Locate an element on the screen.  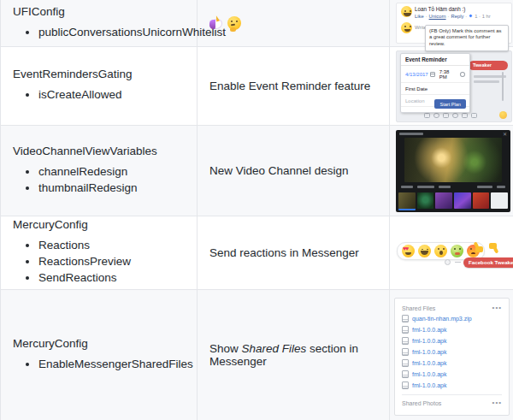
comment-timestamp: 1 · 1 hr is located at coordinates (482, 16).